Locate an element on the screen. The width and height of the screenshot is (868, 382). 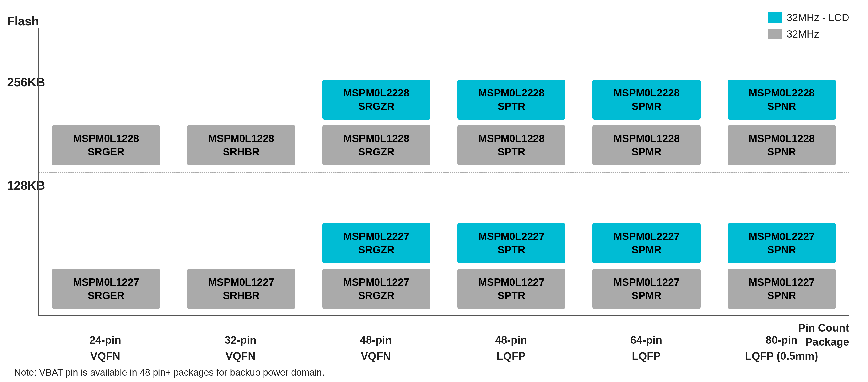
row-128kb-col5: MSPM0L2227 SPMR MSPM0L1227 SPMR is located at coordinates (647, 244).